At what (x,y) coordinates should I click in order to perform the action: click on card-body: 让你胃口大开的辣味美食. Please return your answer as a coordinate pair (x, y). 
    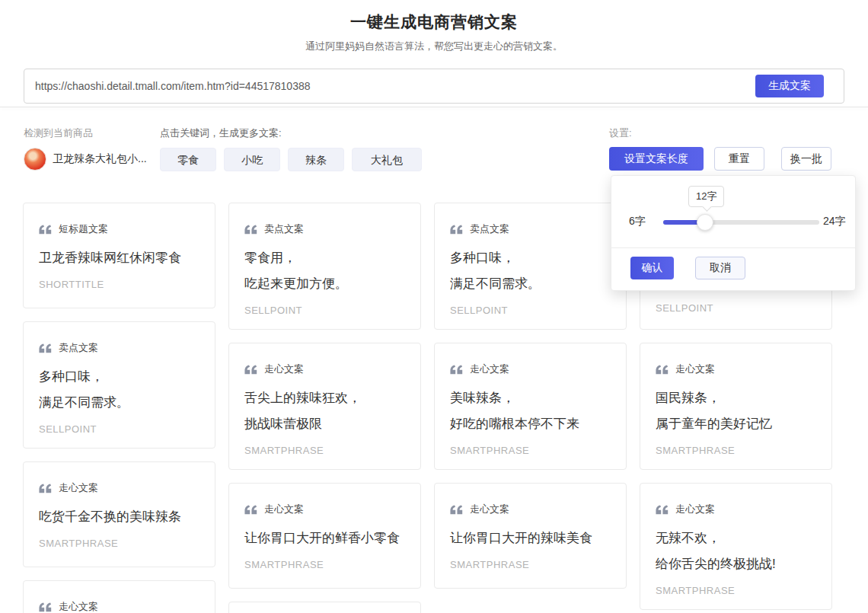
    Looking at the image, I should click on (530, 538).